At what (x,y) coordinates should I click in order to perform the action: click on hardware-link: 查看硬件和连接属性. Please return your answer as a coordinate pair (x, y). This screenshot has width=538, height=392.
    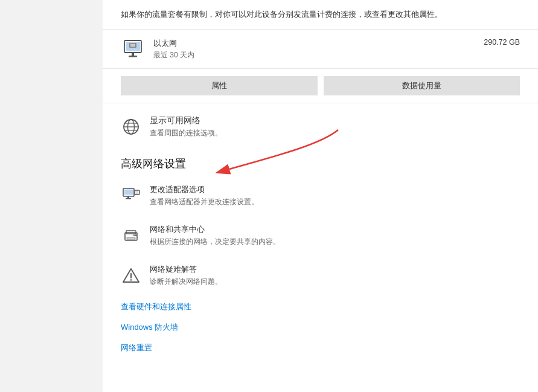
    Looking at the image, I should click on (320, 307).